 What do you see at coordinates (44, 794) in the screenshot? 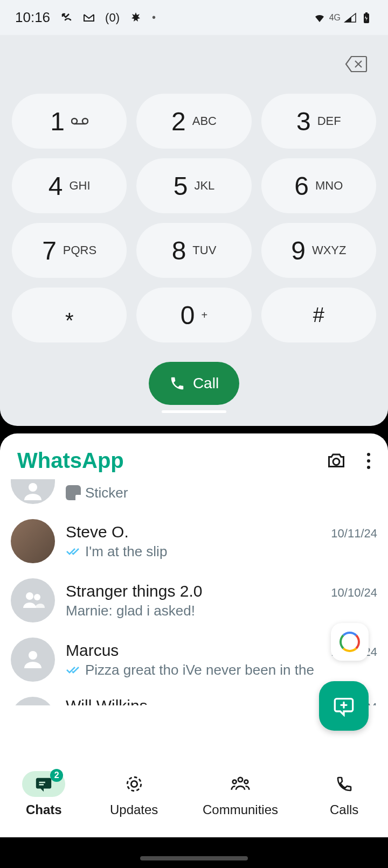
I see `nav-chats: 2 Chats` at bounding box center [44, 794].